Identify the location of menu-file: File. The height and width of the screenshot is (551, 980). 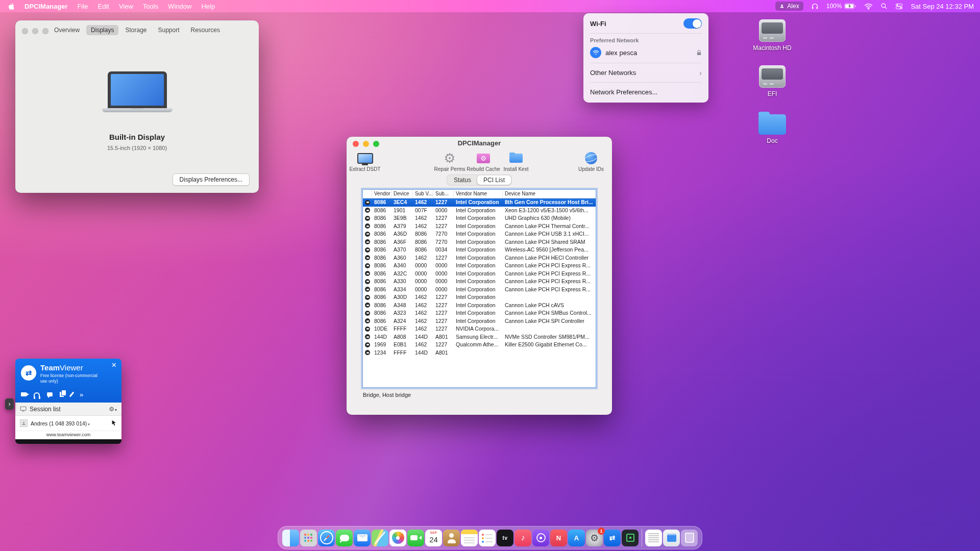
(83, 6).